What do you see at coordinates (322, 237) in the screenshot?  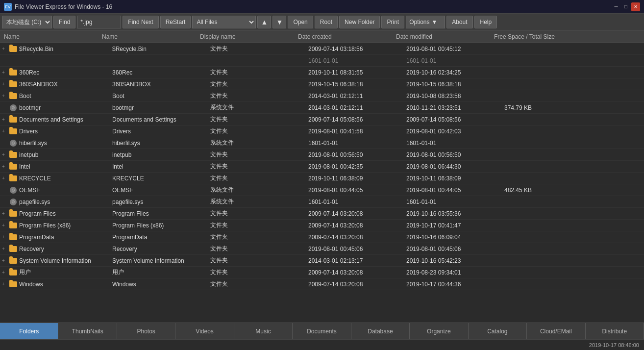 I see `table-row: +ProgramDataProgramData文件夹2009-07-14 03:…` at bounding box center [322, 237].